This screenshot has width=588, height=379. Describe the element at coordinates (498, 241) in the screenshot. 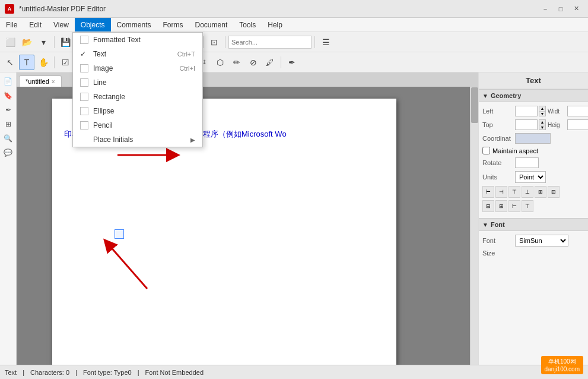

I see `font-label: Font` at that location.